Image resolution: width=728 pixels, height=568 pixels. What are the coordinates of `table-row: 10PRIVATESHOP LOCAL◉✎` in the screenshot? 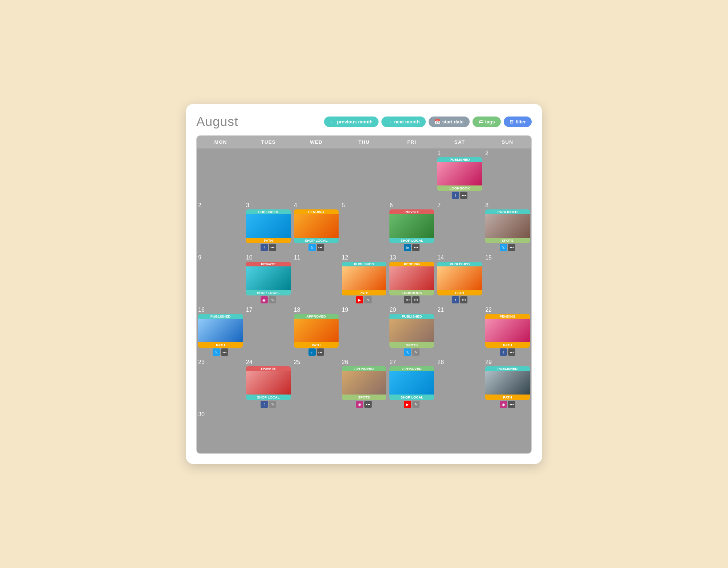 It's located at (269, 279).